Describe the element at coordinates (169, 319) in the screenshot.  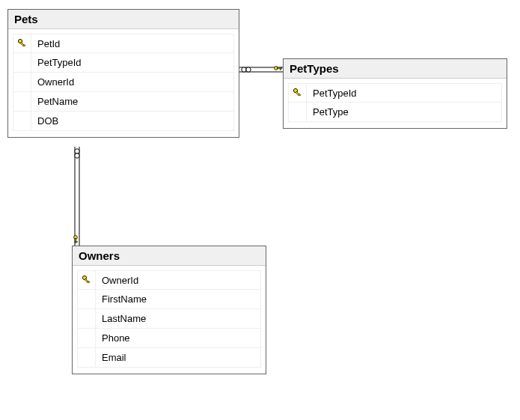
I see `table-row: LastName` at that location.